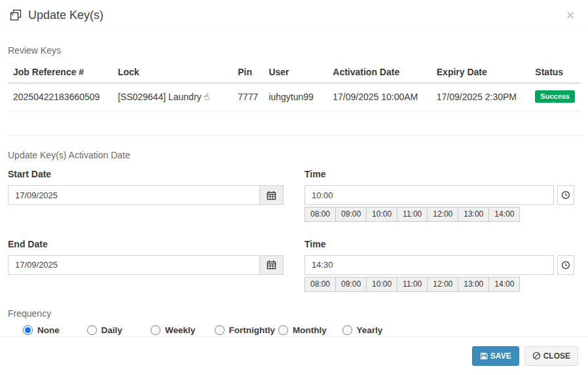 This screenshot has height=375, width=588. Describe the element at coordinates (439, 244) in the screenshot. I see `end-time-label: Time` at that location.